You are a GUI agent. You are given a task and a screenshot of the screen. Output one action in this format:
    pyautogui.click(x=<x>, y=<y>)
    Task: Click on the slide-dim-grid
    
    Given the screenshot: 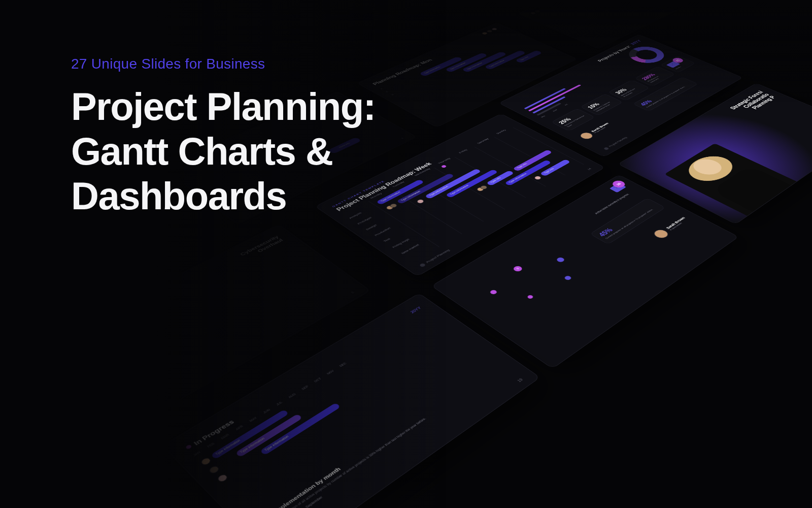 What is the action you would take?
    pyautogui.click(x=614, y=24)
    